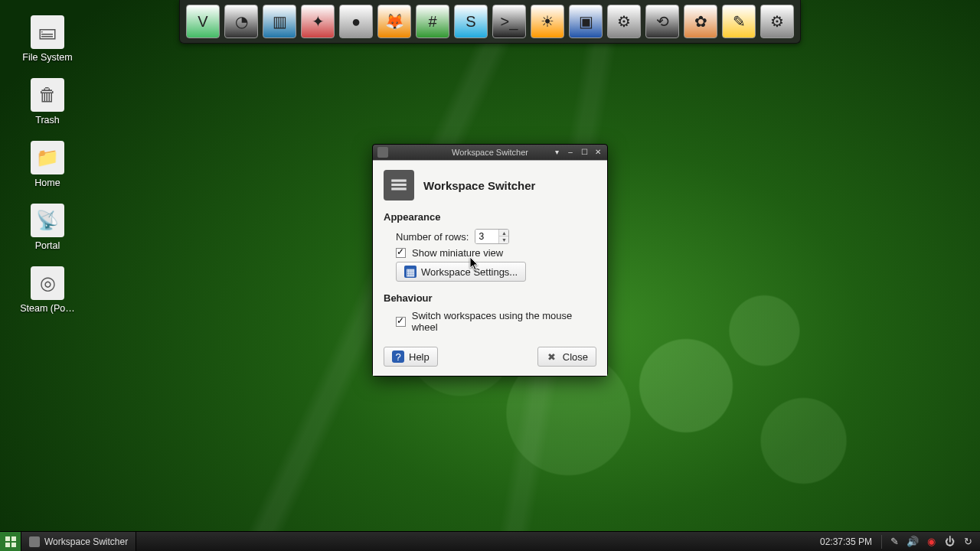 The image size is (980, 551). What do you see at coordinates (47, 57) in the screenshot?
I see `file-system-label: File System` at bounding box center [47, 57].